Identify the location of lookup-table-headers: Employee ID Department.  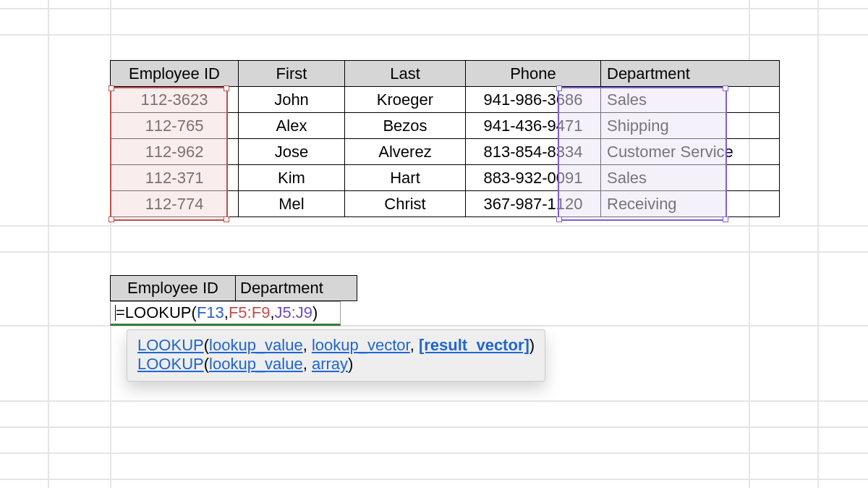
(234, 288).